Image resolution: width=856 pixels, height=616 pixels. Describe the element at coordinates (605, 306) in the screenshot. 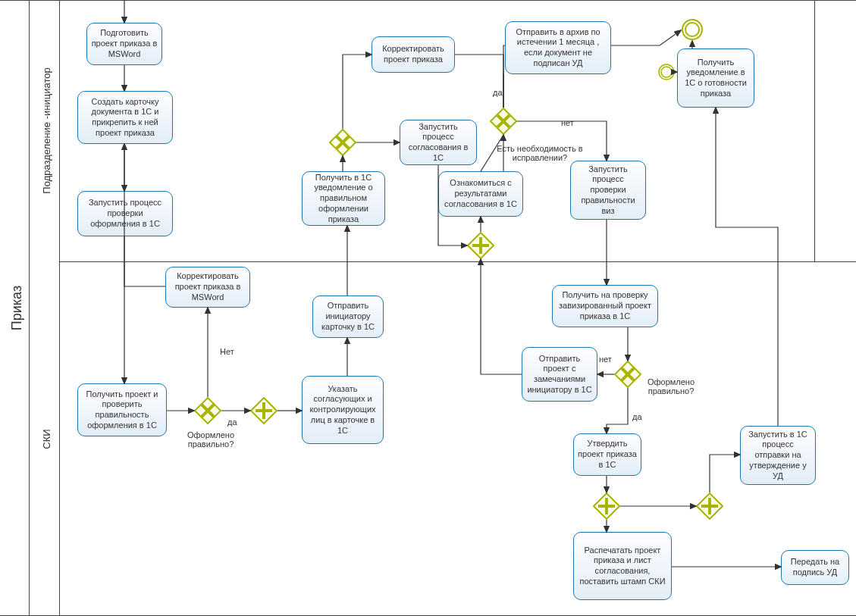

I see `task-receive-visa-project: Получить на проверку завизированный прое…` at that location.